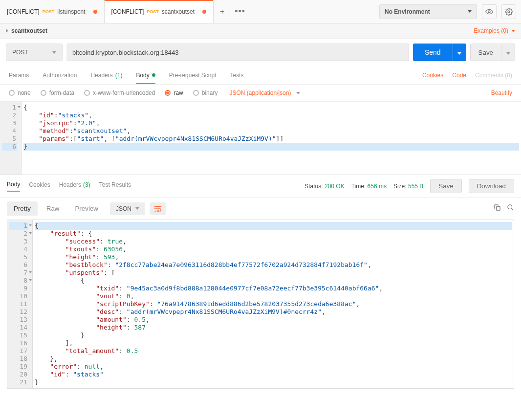  I want to click on environment-dropdown: No Environment, so click(428, 12).